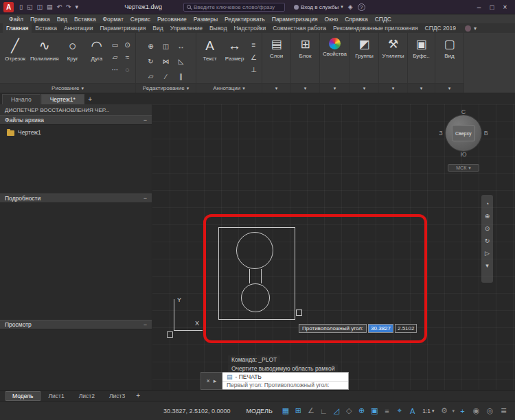 This screenshot has width=515, height=420. Describe the element at coordinates (62, 19) in the screenshot. I see `menu-view: Вид` at that location.